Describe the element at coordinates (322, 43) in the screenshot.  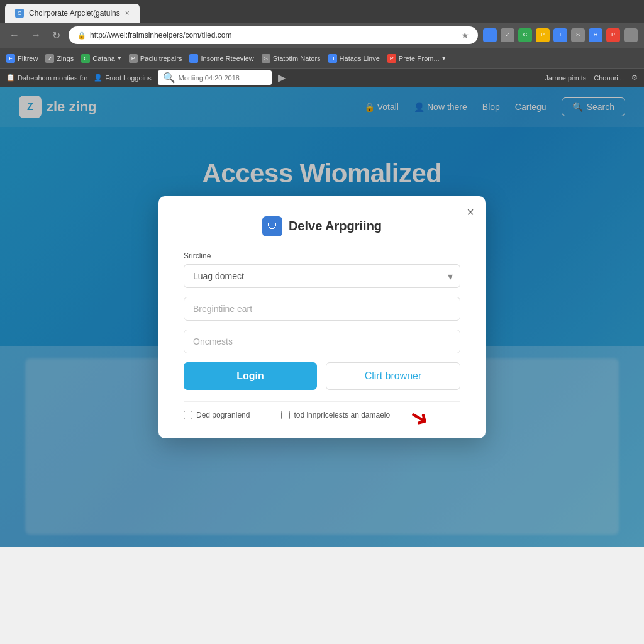
I see `browser-chrome: C Chcirporate Arpclet(gatuins × ← → ↻ 🔒 …` at that location.